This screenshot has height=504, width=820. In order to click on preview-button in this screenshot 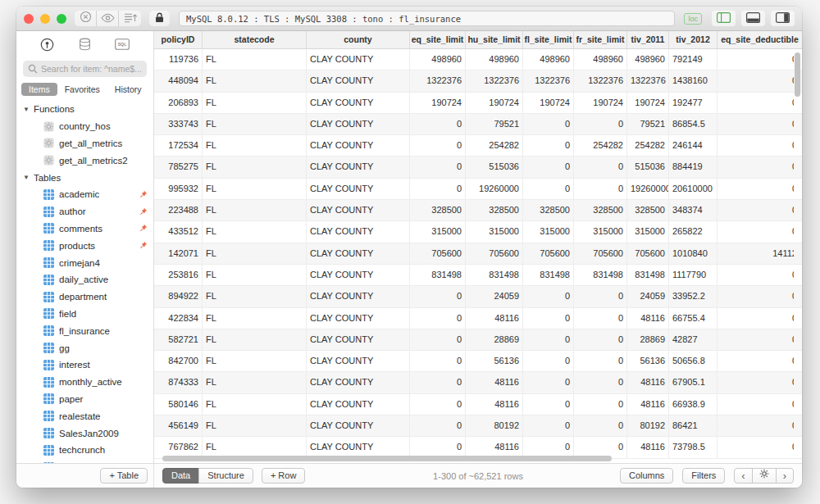, I will do `click(108, 18)`.